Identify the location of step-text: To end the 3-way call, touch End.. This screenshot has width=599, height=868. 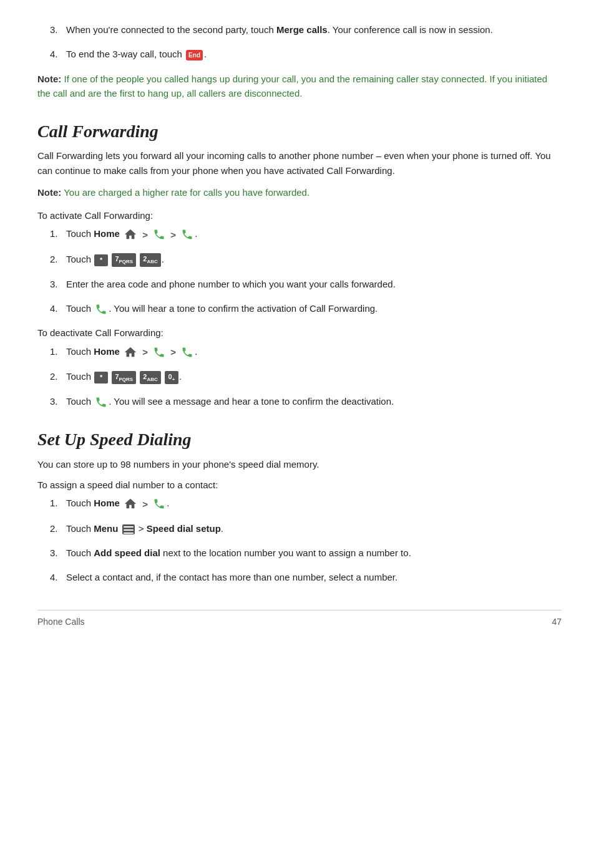
(314, 54).